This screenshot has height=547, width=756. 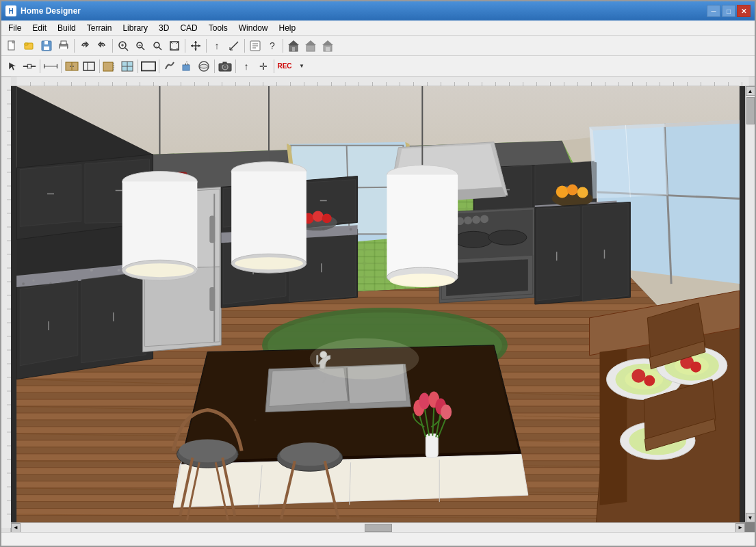 I want to click on menu-terrain: Terrain, so click(x=100, y=27).